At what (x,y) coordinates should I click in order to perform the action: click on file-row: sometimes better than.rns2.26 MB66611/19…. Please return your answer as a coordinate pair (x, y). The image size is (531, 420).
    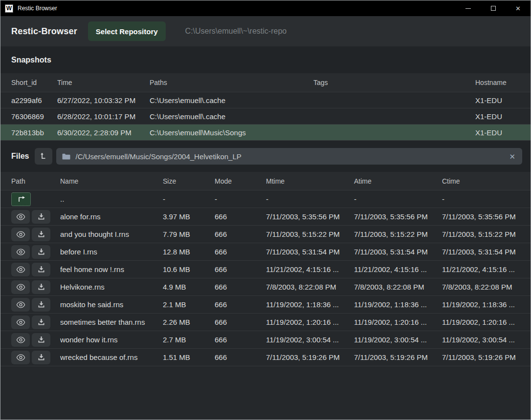
    Looking at the image, I should click on (266, 322).